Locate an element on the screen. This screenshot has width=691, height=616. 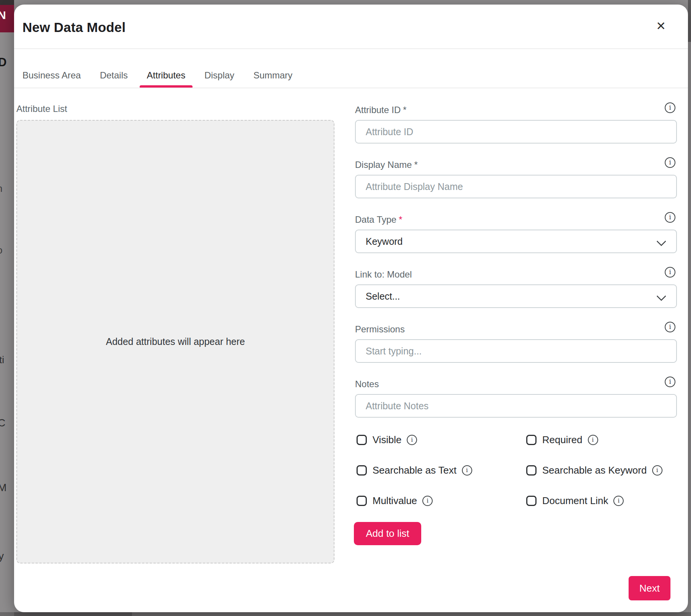
tab-details: Details is located at coordinates (113, 79).